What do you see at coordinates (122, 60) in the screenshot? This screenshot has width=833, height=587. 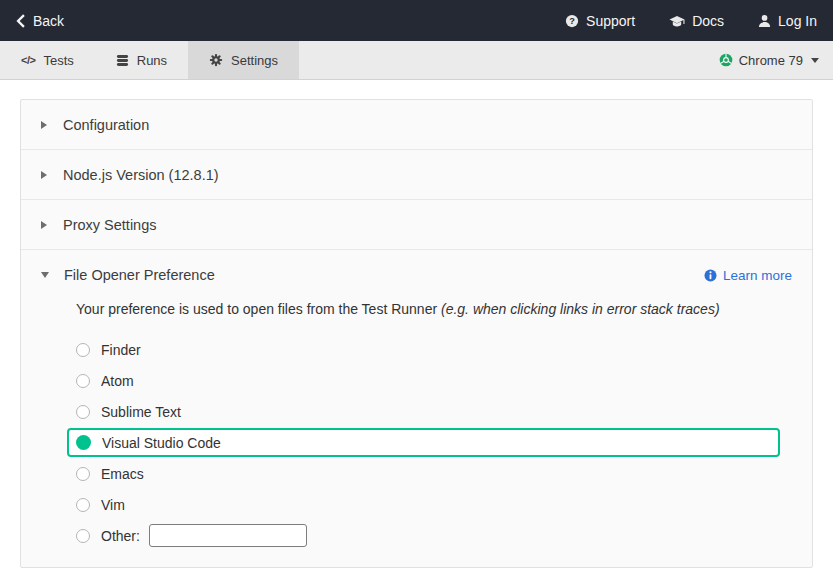 I see `database-icon` at bounding box center [122, 60].